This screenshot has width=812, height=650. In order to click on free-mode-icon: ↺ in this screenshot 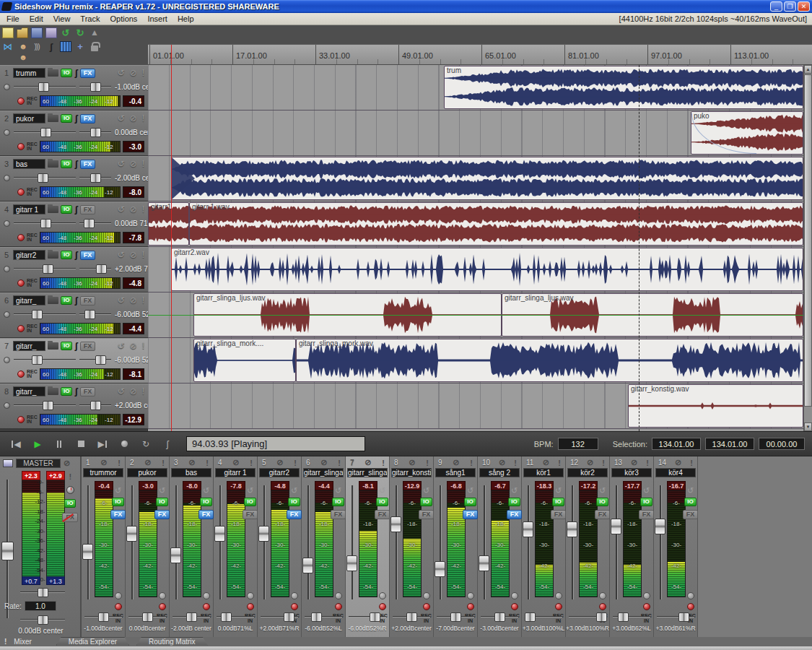, I will do `click(121, 118)`.